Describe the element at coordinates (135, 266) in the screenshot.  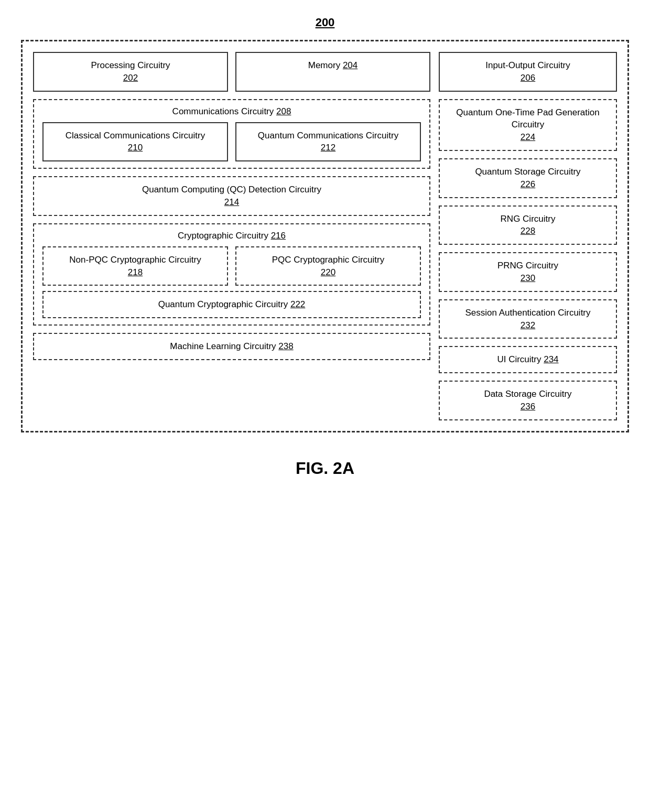
I see `non-pqc-box: Non-PQC Cryptographic Circuitry 218` at that location.